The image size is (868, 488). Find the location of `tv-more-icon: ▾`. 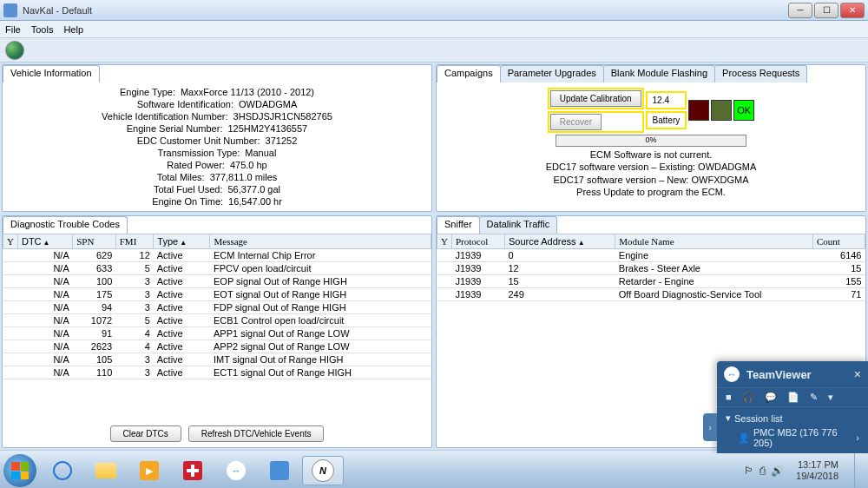

tv-more-icon: ▾ is located at coordinates (831, 398).